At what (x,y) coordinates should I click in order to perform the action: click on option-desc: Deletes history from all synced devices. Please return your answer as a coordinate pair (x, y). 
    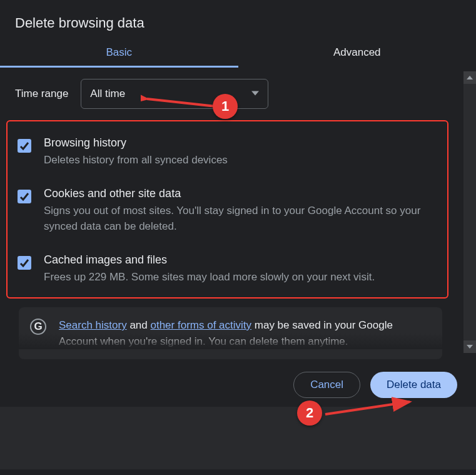
    Looking at the image, I should click on (241, 160).